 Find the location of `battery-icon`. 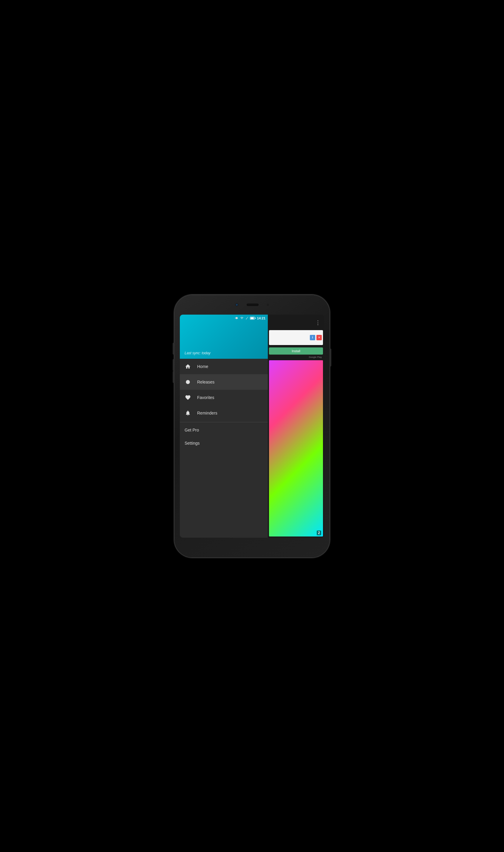

battery-icon is located at coordinates (252, 318).